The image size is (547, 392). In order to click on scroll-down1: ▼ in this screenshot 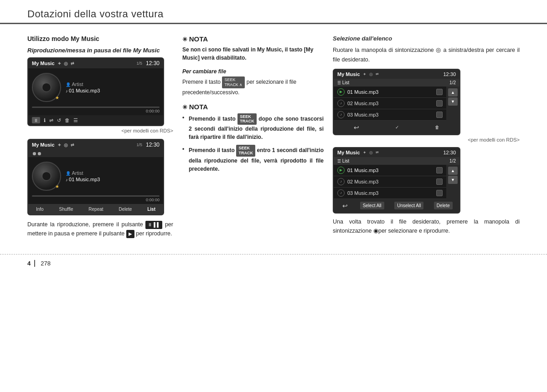, I will do `click(453, 102)`.